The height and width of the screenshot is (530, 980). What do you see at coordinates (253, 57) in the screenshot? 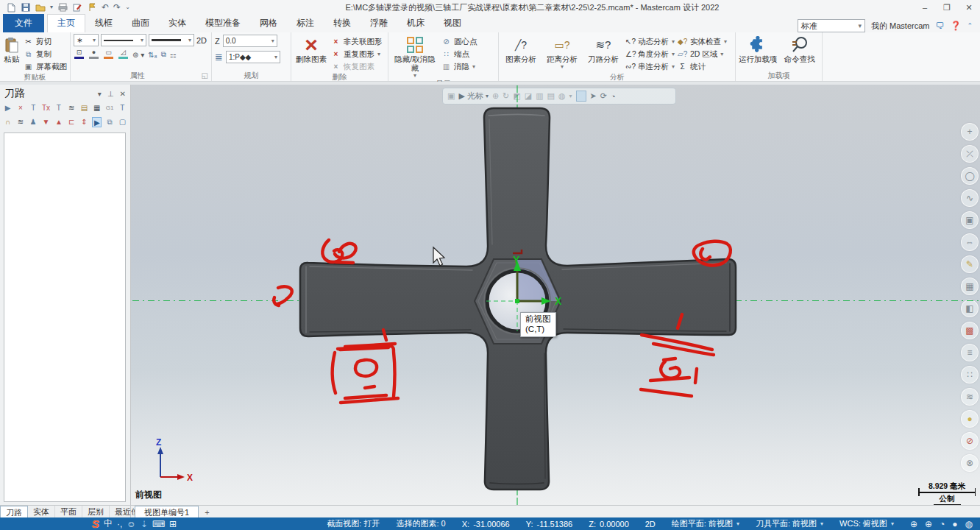
I see `level-combo: 1:P◆◆▾` at bounding box center [253, 57].